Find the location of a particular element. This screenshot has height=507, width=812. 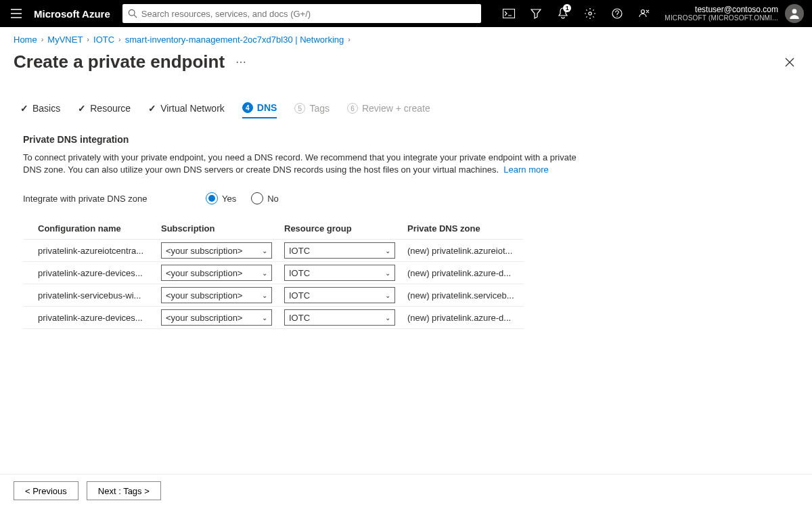

global-search is located at coordinates (302, 14).